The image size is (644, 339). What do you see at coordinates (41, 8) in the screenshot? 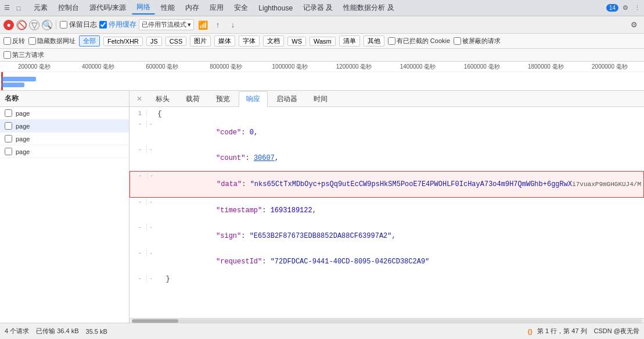
I see `menu-item-elements: 元素` at bounding box center [41, 8].